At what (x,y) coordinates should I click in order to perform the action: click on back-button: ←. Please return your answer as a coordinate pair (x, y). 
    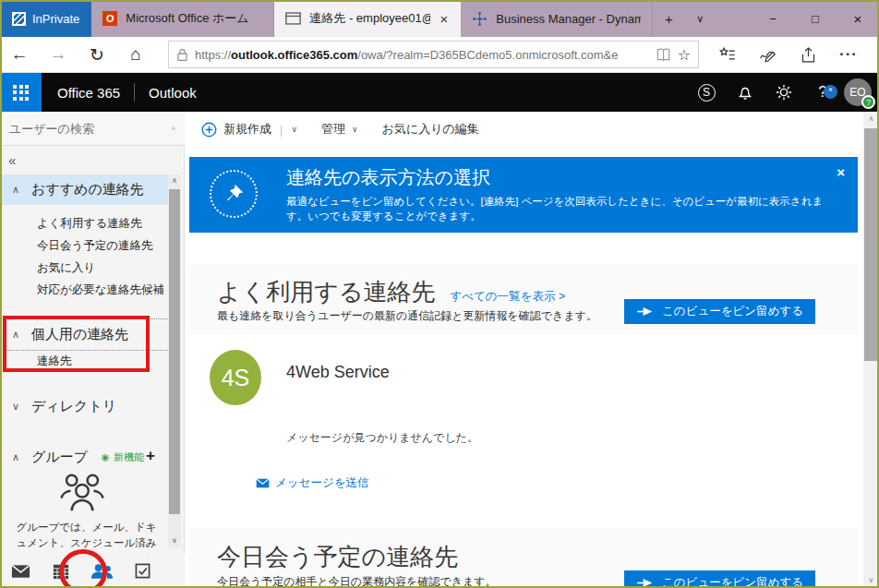
    Looking at the image, I should click on (19, 54).